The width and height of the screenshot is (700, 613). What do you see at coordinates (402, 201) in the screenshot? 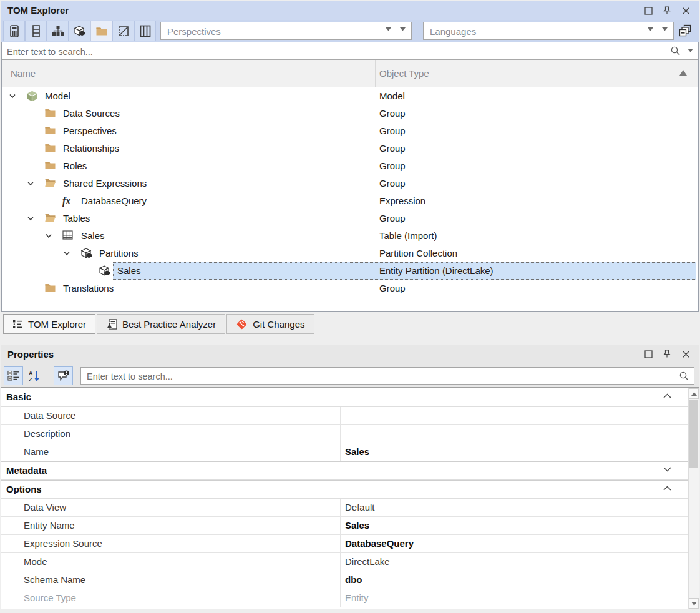
I see `tree-node-object-type: Expression` at bounding box center [402, 201].